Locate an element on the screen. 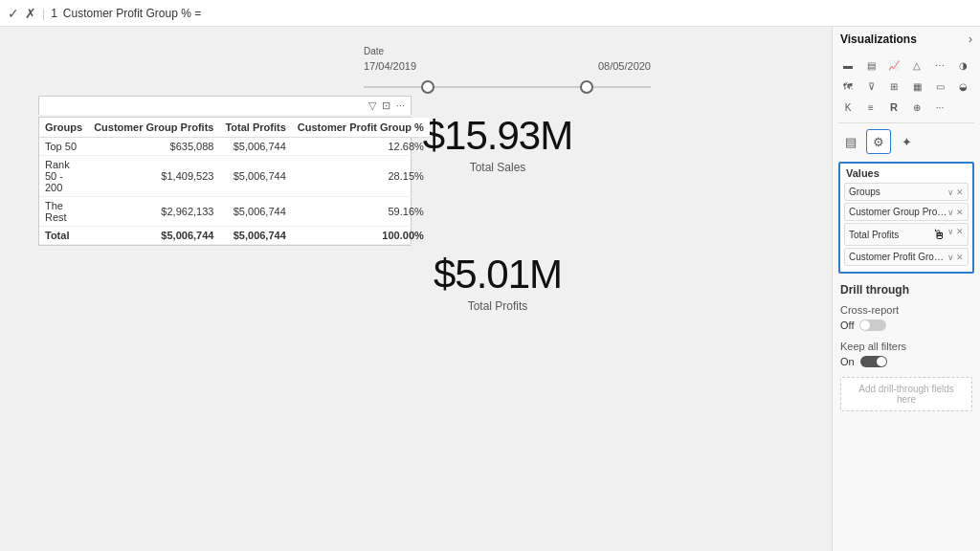 The width and height of the screenshot is (980, 551). col-tp: Total Profits is located at coordinates (255, 128).